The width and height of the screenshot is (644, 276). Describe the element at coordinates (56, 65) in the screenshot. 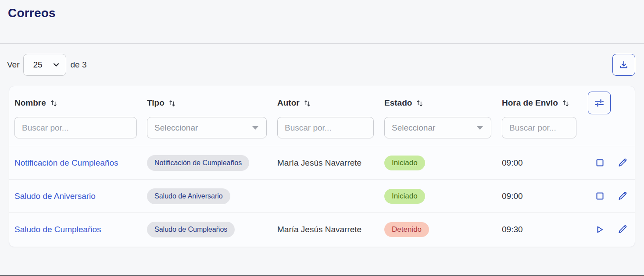

I see `chevron-down-icon` at that location.